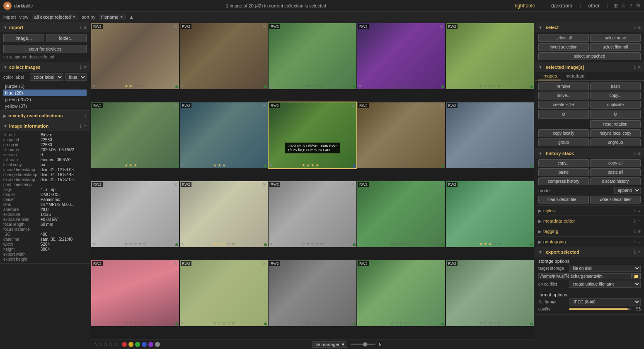 The width and height of the screenshot is (644, 349). I want to click on star-1-photo-13: ☆, so click(308, 244).